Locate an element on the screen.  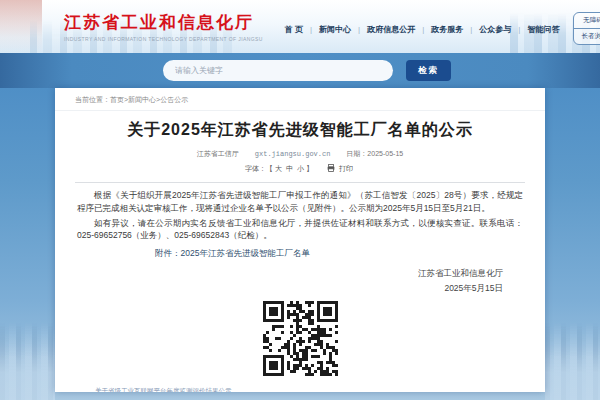
bracket-close: 】 is located at coordinates (310, 168).